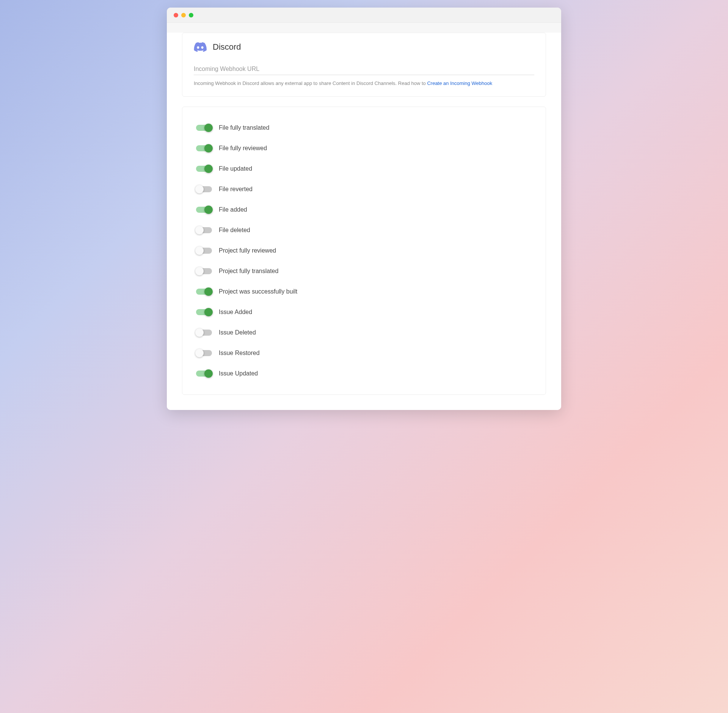  I want to click on toggle-label: File fully translated, so click(244, 128).